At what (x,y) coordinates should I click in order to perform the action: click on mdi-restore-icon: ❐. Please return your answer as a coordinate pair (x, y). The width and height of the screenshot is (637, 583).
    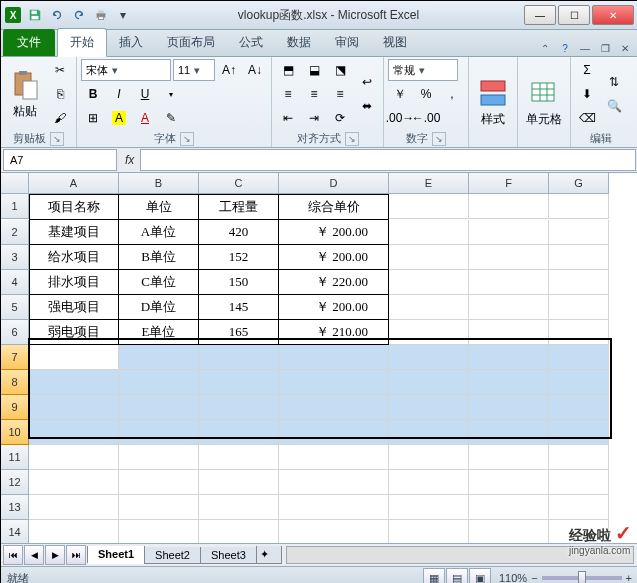
    Looking at the image, I should click on (605, 48).